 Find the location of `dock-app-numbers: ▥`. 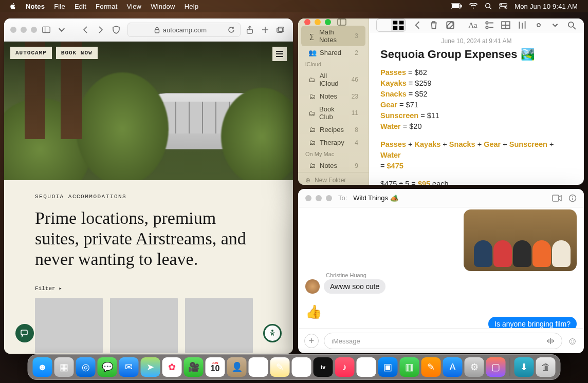

dock-app-numbers: ▥ is located at coordinates (410, 367).